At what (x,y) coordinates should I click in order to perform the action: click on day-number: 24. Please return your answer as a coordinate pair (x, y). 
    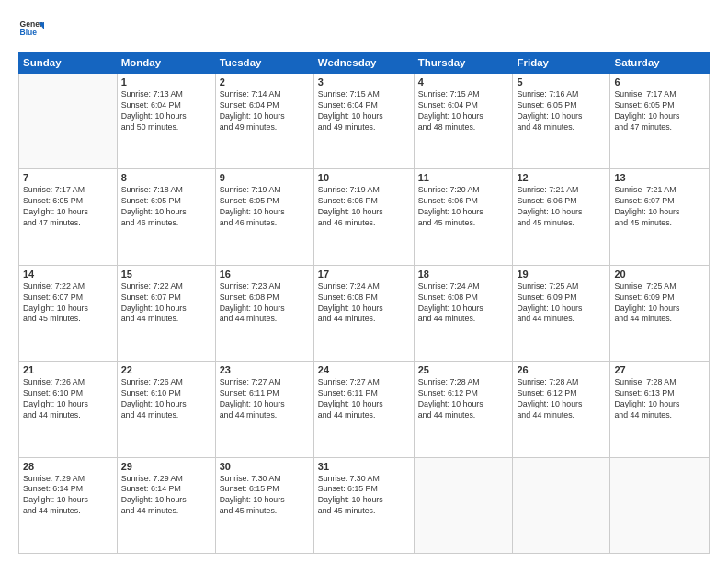
    Looking at the image, I should click on (364, 370).